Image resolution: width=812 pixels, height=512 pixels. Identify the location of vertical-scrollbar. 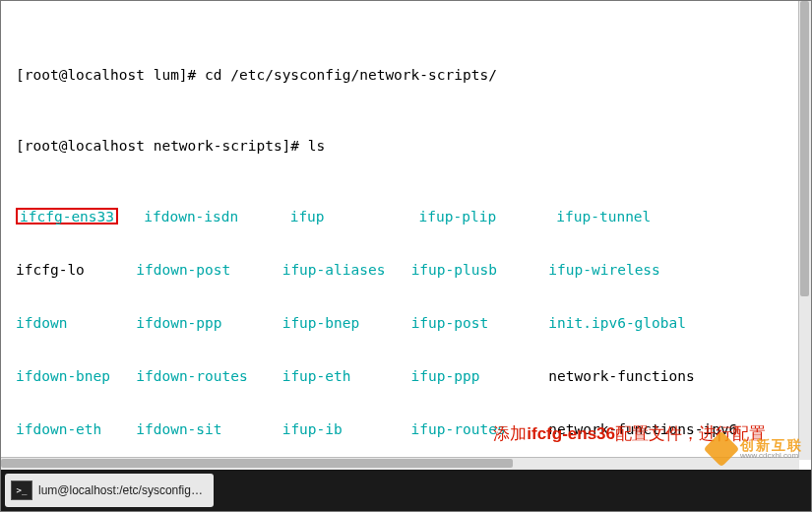
(805, 230).